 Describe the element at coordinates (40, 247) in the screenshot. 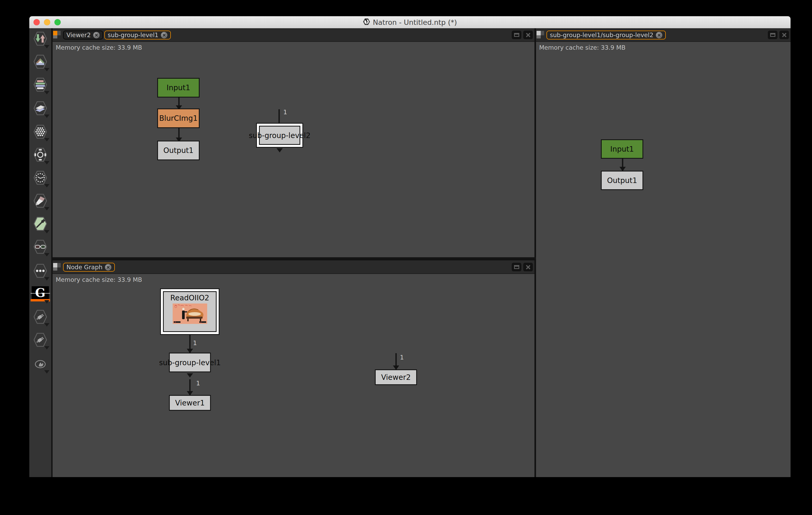

I see `toolbar-views-button` at that location.